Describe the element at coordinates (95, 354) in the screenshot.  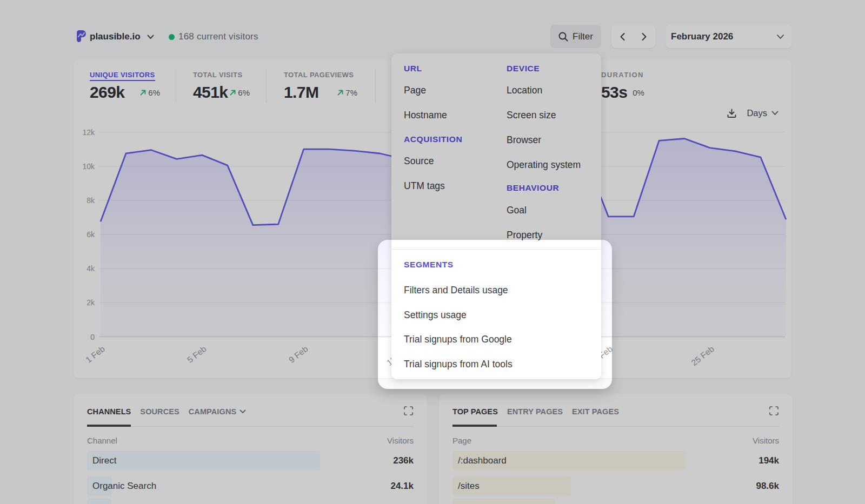
I see `svg-text: 1 Feb` at that location.